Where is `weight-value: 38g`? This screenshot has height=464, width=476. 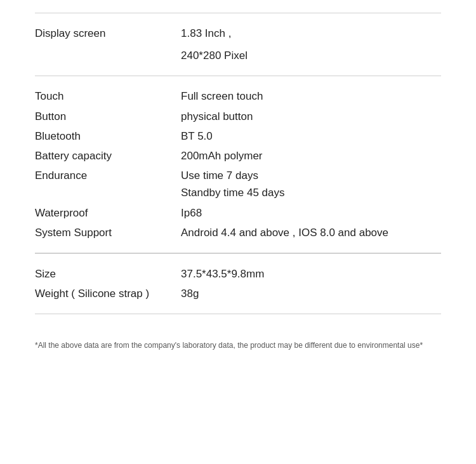
weight-value: 38g is located at coordinates (311, 293).